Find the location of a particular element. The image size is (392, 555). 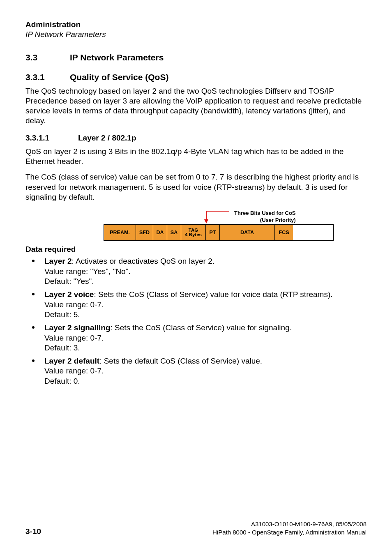

bullet-lead: Layer 2 default is located at coordinates (72, 361).